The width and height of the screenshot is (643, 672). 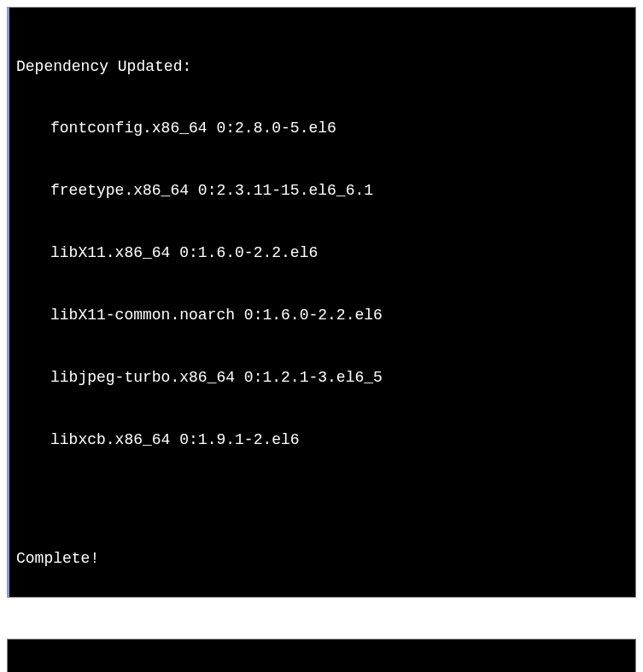 I want to click on complete-msg: Complete!, so click(x=323, y=558).